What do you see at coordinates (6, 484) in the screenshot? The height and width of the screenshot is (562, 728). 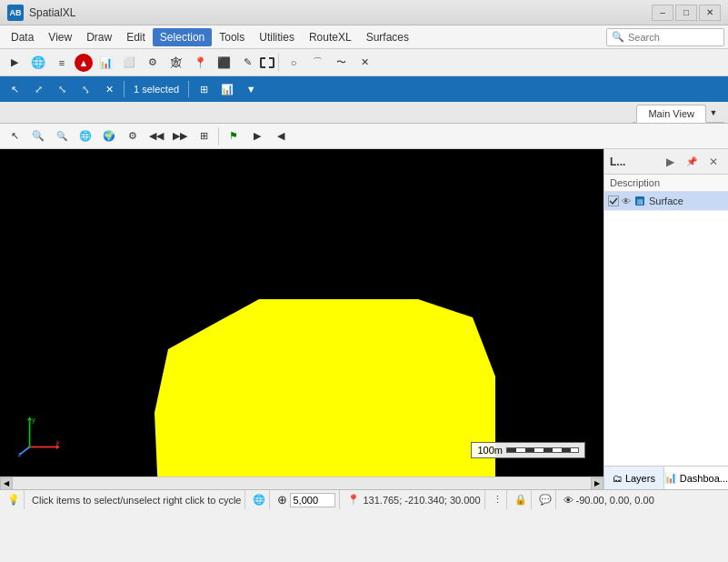 I see `scroll-left-arrow: ◀` at bounding box center [6, 484].